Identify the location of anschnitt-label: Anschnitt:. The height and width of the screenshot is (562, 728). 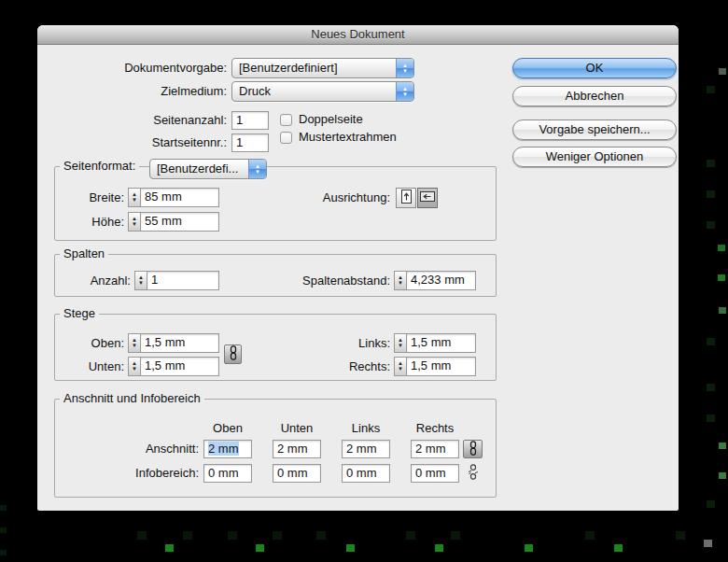
(118, 449).